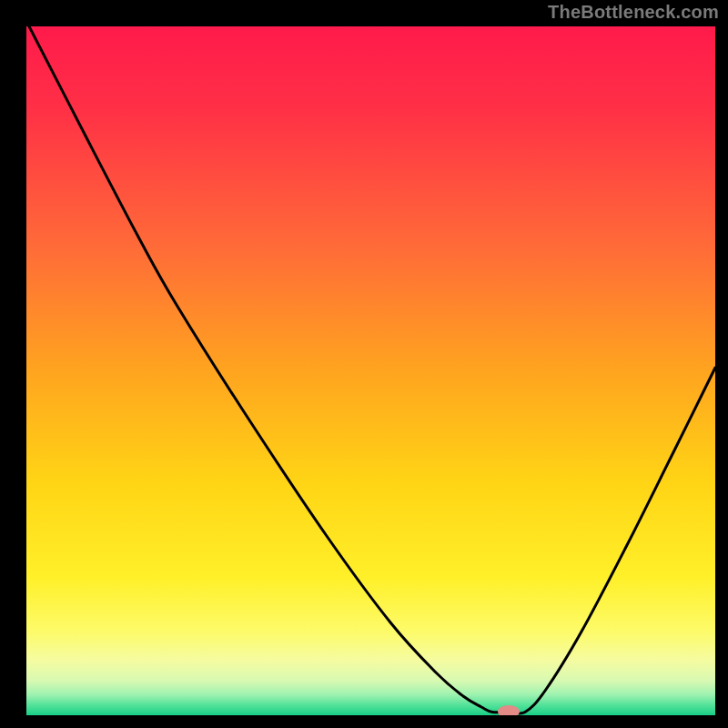 This screenshot has width=728, height=728. Describe the element at coordinates (509, 710) in the screenshot. I see `optimum-marker-ellipse` at that location.